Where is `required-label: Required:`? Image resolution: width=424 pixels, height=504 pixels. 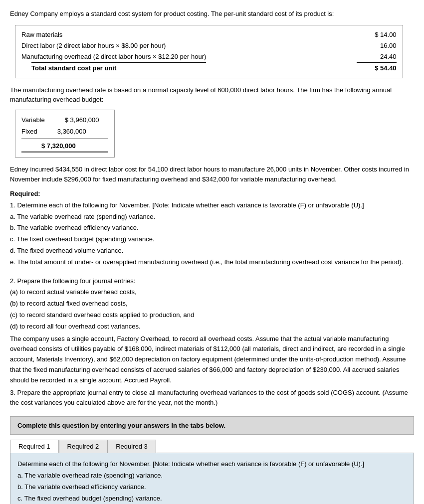
required-label: Required: is located at coordinates (212, 194).